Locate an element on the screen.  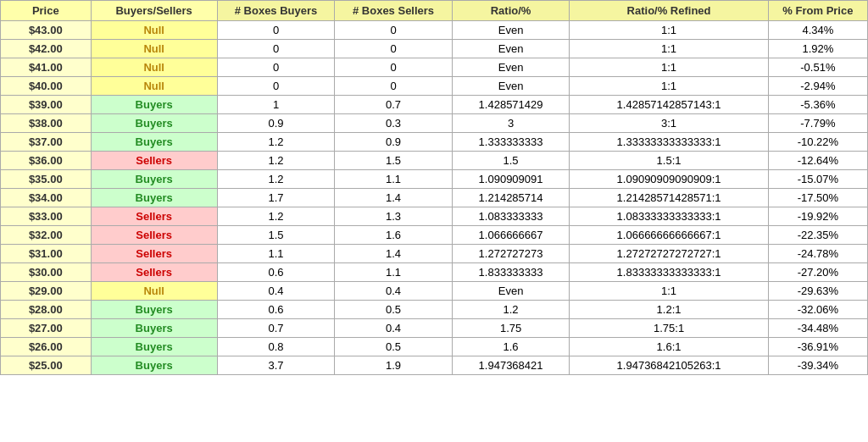
from-price-cell: -19.92% is located at coordinates (817, 217).